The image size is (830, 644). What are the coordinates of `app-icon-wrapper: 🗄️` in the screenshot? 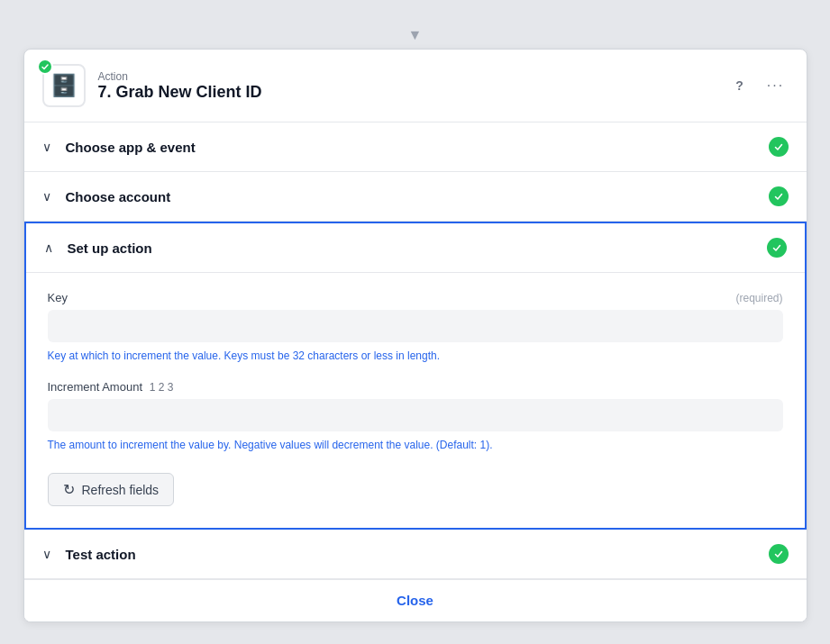 It's located at (64, 86).